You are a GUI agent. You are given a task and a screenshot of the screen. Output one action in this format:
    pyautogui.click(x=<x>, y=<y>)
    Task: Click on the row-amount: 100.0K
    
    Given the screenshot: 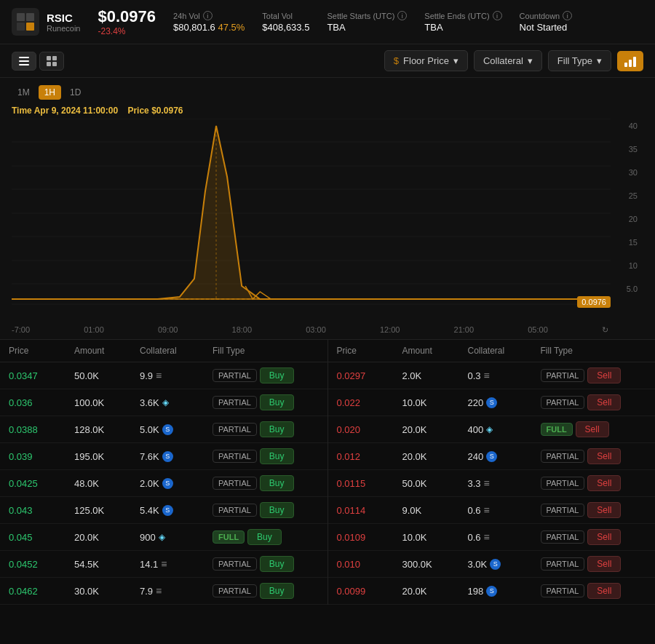 What is the action you would take?
    pyautogui.click(x=107, y=403)
    